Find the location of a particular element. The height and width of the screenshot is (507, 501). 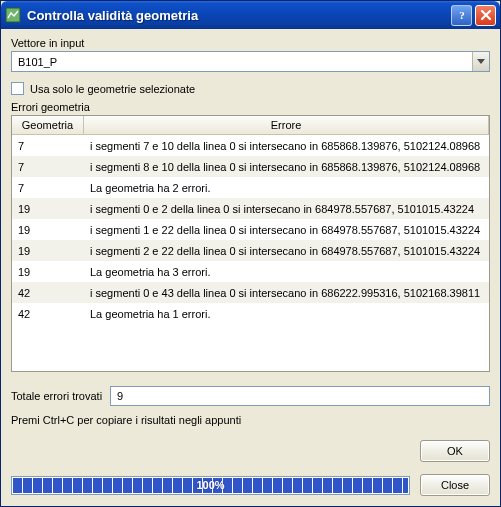

input-vector-combo: B101_P is located at coordinates (250, 62).